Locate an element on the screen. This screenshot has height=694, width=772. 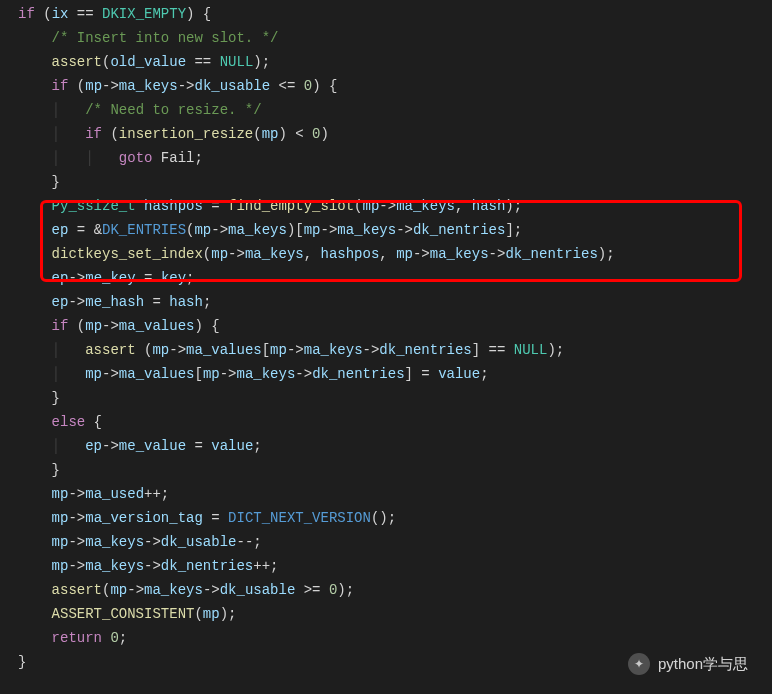
wechat-icon: ✦ is located at coordinates (639, 664).